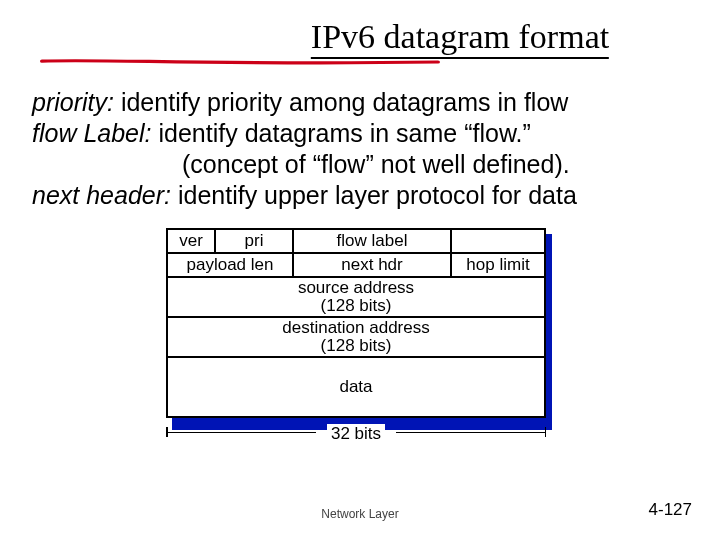 Image resolution: width=720 pixels, height=540 pixels. Describe the element at coordinates (240, 62) in the screenshot. I see `title-underline-accent` at that location.